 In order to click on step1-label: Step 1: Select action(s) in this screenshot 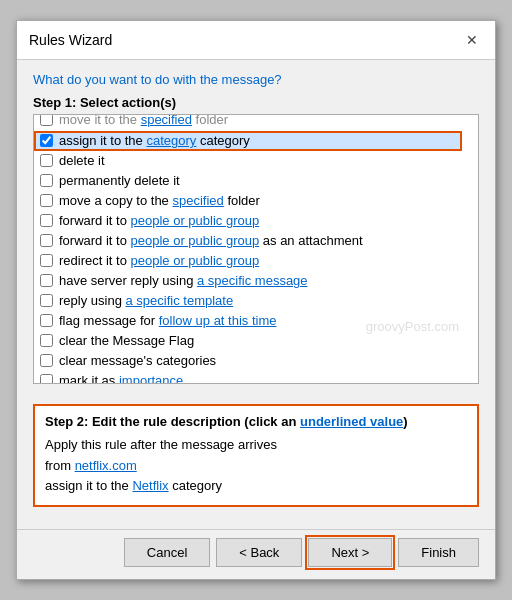, I will do `click(256, 102)`.